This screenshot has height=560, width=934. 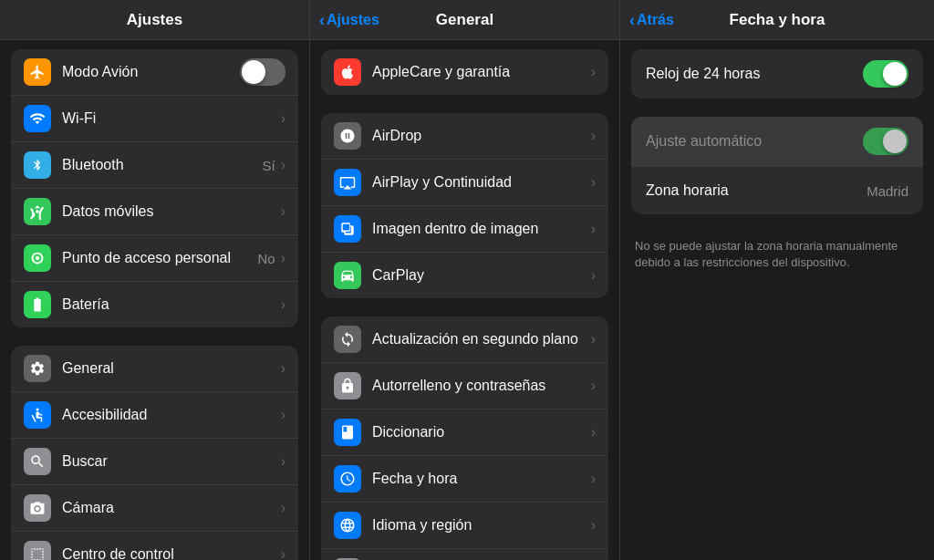 What do you see at coordinates (155, 212) in the screenshot?
I see `sidebar-item-datos-moviles: Datos móviles ›` at bounding box center [155, 212].